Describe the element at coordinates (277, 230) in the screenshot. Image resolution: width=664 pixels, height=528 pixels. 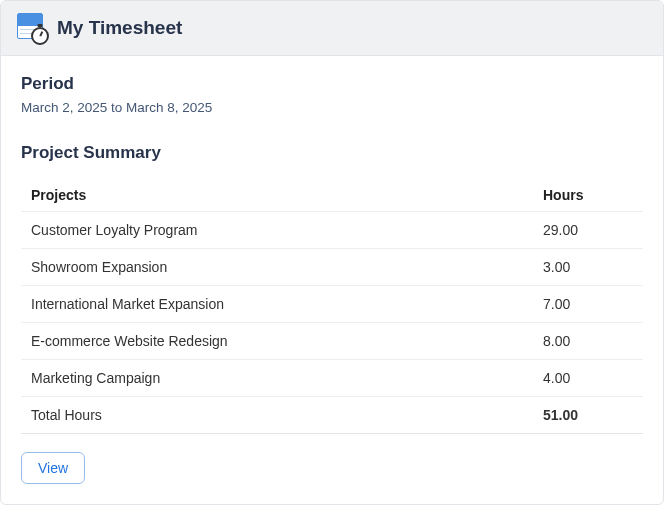
I see `project-name: Customer Loyalty Program` at that location.